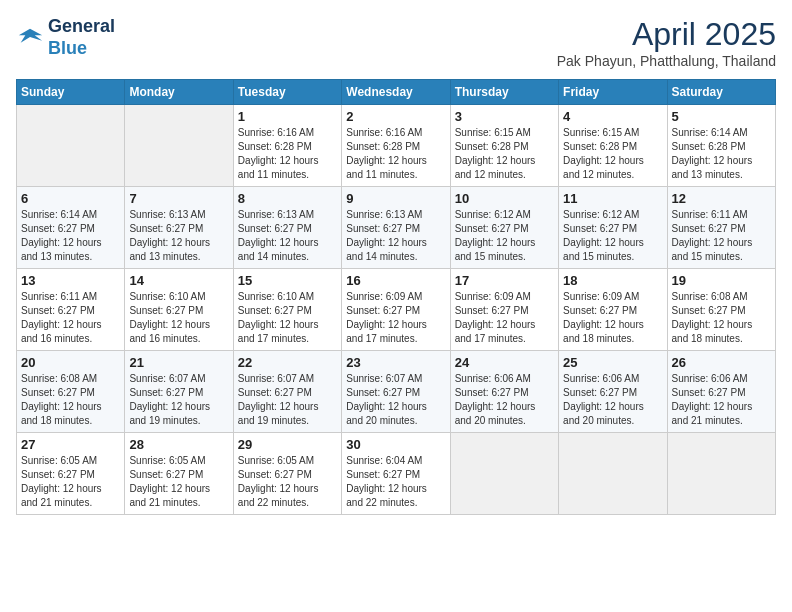 Image resolution: width=792 pixels, height=612 pixels. Describe the element at coordinates (504, 228) in the screenshot. I see `calendar-cell: 10Sunrise: 6:12 AMSunset: 6:27 PMDayligh…` at that location.